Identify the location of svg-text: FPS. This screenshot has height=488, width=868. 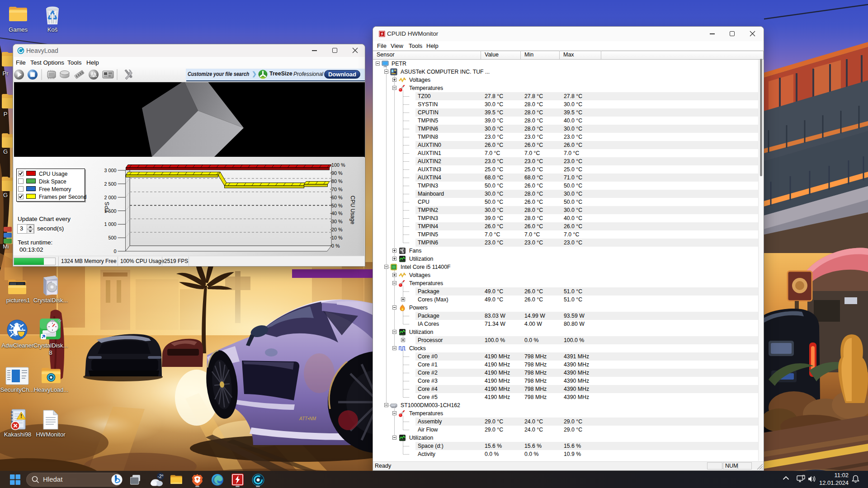
(107, 207).